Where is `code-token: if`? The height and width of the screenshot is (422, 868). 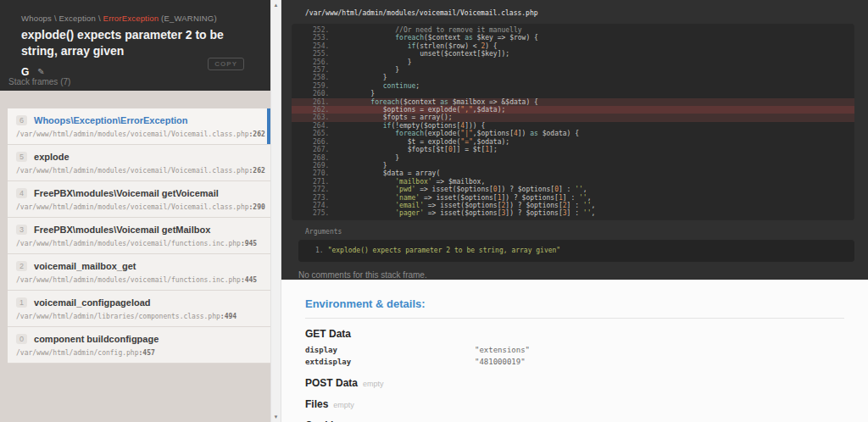 code-token: if is located at coordinates (412, 46).